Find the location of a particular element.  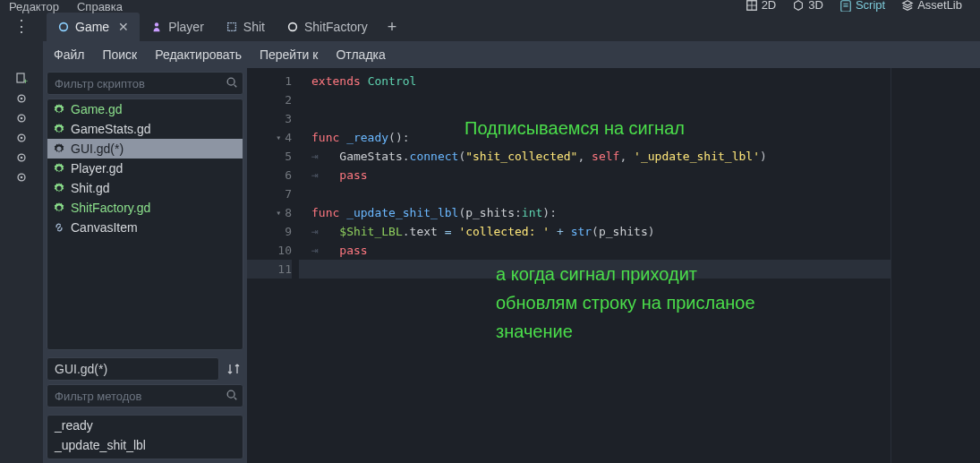

script-item: Shit.gd is located at coordinates (145, 188).